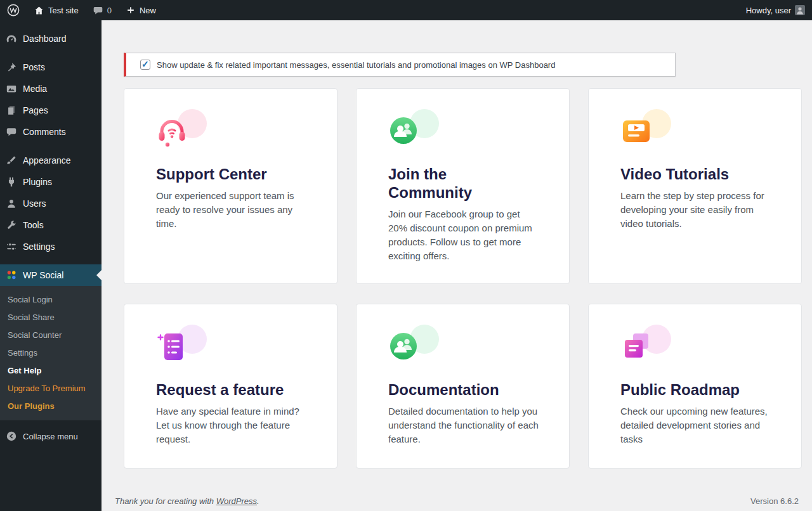  Describe the element at coordinates (37, 182) in the screenshot. I see `sidebar-item-label: Plugins` at that location.